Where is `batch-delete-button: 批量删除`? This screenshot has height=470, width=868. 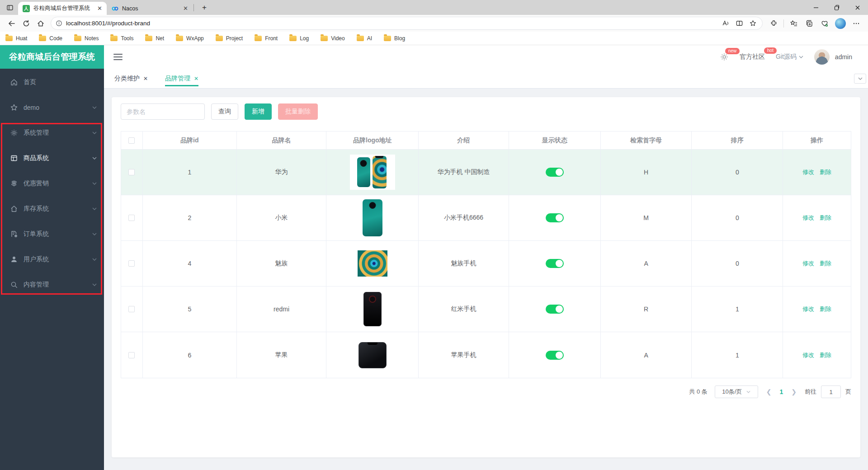
batch-delete-button: 批量删除 is located at coordinates (298, 112).